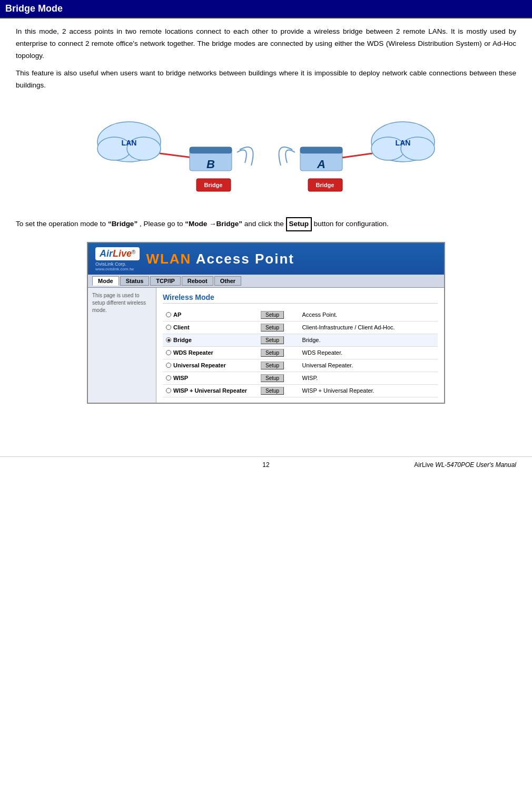 Image resolution: width=532 pixels, height=789 pixels. I want to click on page-title: Bridge Mode, so click(266, 9).